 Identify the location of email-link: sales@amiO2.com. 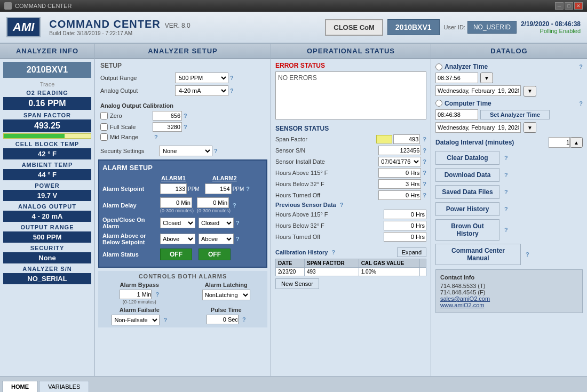
(509, 299).